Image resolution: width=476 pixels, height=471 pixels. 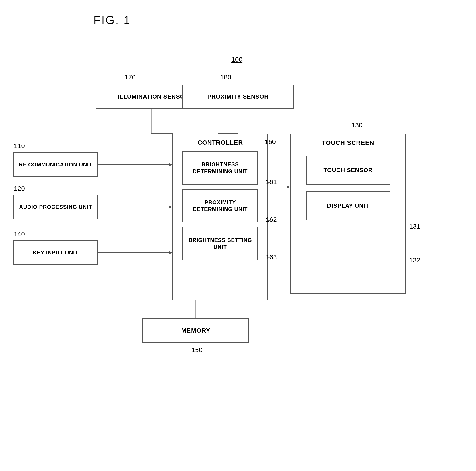 I want to click on ref-131: 131, so click(x=415, y=226).